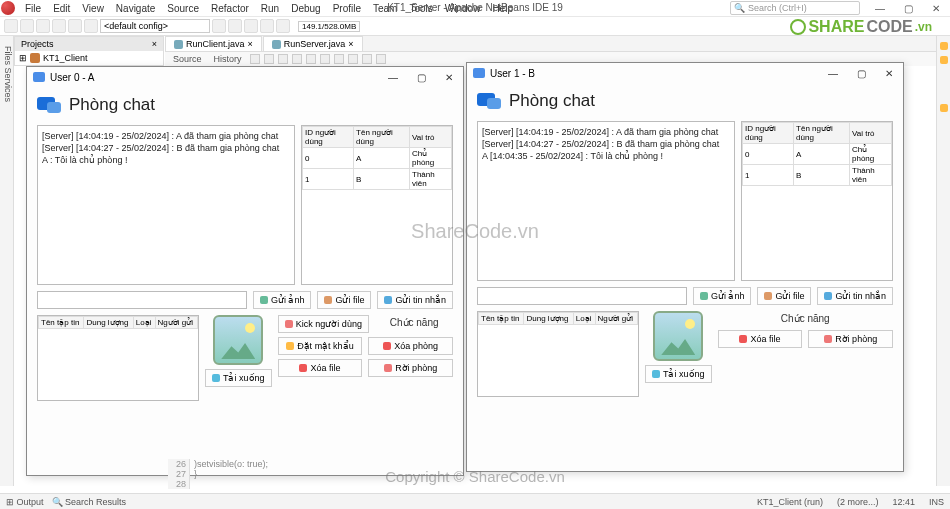  What do you see at coordinates (880, 8) in the screenshot?
I see `ide-minimize-button: —` at bounding box center [880, 8].